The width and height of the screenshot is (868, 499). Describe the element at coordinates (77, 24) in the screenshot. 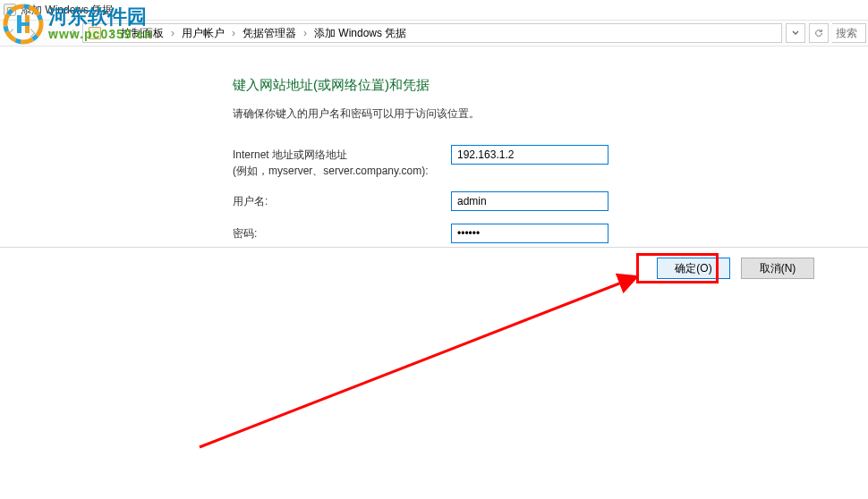

I see `site-watermark: 河东软件园 www.pc0359.cn` at that location.